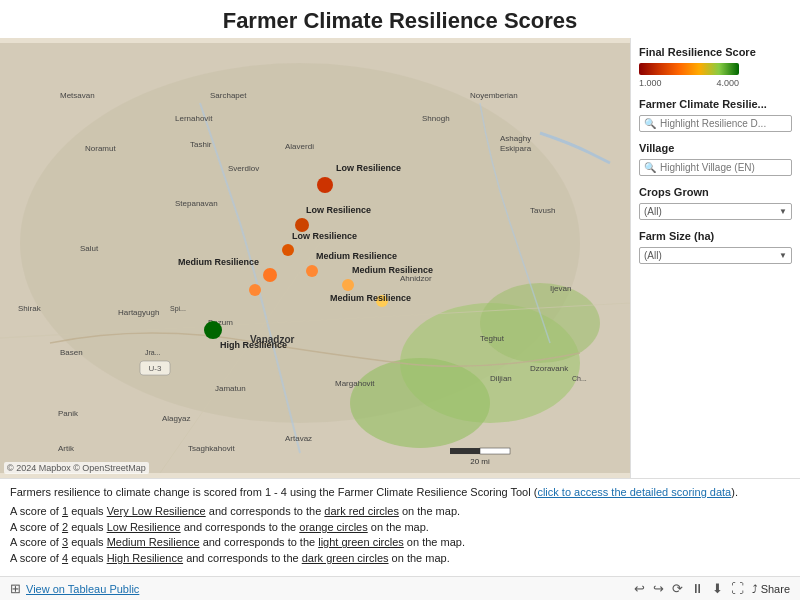 The image size is (800, 600). I want to click on legend-title: Final Resilience Score, so click(716, 52).